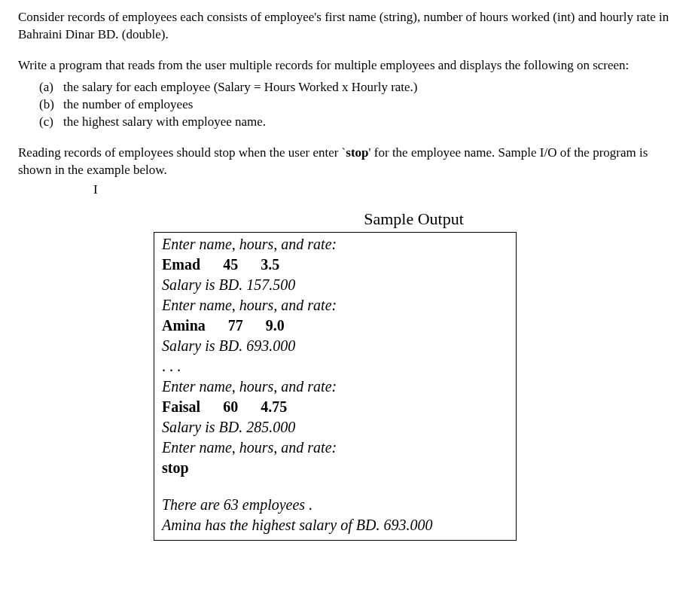  I want to click on input-line: Emad453.5, so click(335, 265).